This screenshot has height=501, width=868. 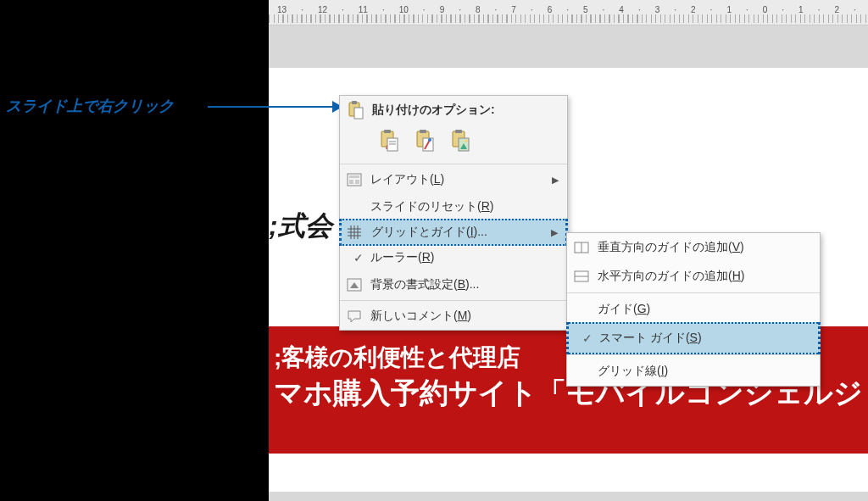 I want to click on submenu-gridlines: グリッド線(I), so click(x=693, y=371).